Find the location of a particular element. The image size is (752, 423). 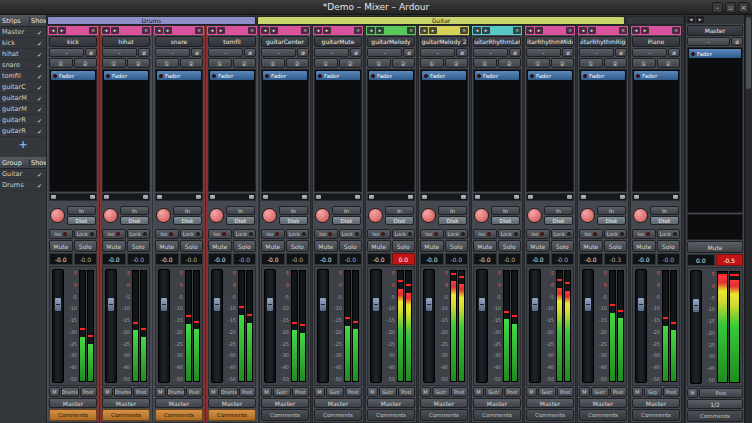

sidebar-strip-row: hihat✓ is located at coordinates (23, 54).